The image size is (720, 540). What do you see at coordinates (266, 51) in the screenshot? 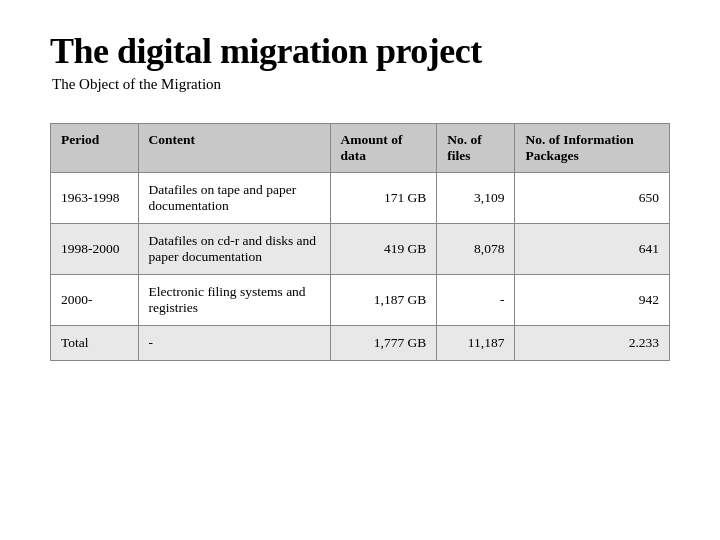
I see `main-title: The digital migration project` at bounding box center [266, 51].